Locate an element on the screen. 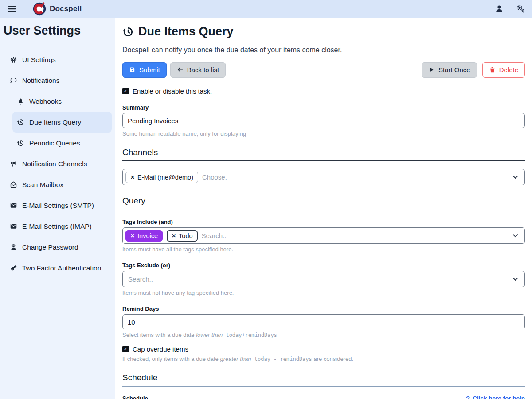  tag-chip-invoice: ✕ Invoice is located at coordinates (144, 236).